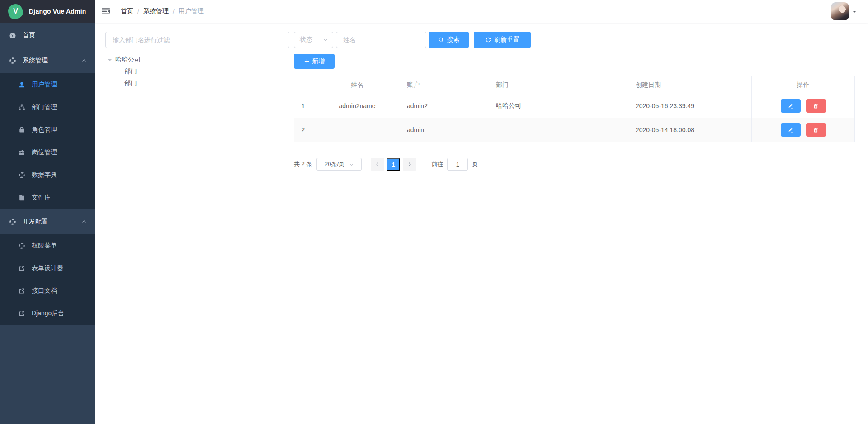 This screenshot has width=868, height=424. Describe the element at coordinates (128, 60) in the screenshot. I see `tree-node-label: 哈哈公司` at that location.